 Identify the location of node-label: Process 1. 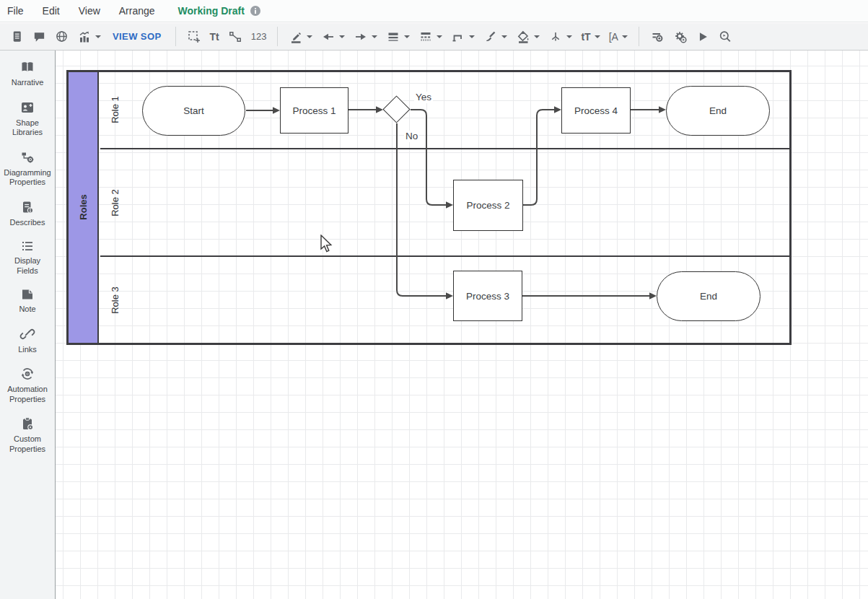
(314, 111).